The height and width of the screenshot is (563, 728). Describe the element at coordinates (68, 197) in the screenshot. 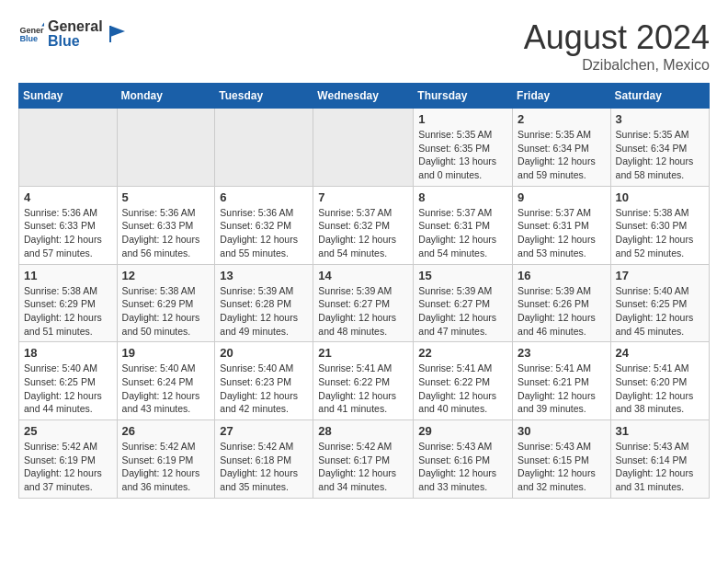

I see `day-number: 4` at that location.